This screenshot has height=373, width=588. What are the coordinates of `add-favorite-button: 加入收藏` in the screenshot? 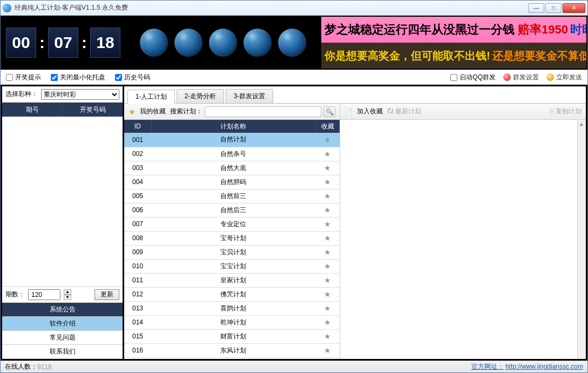 It's located at (370, 111).